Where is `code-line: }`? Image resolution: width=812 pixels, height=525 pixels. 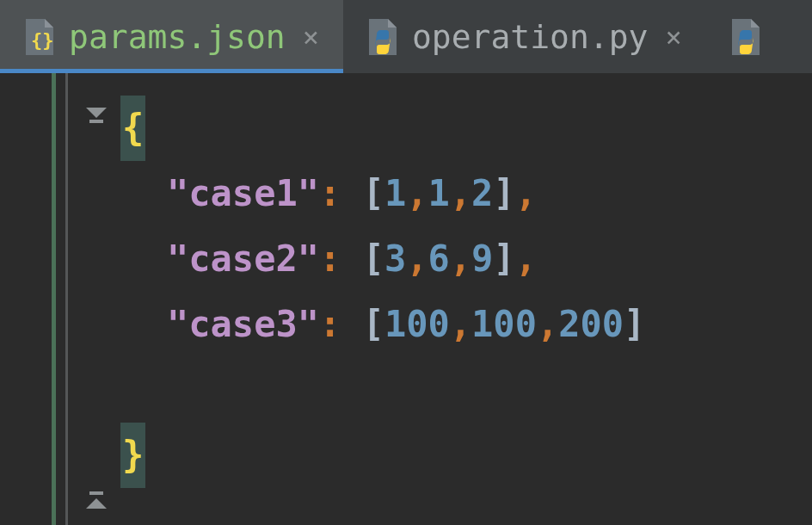 code-line: } is located at coordinates (466, 455).